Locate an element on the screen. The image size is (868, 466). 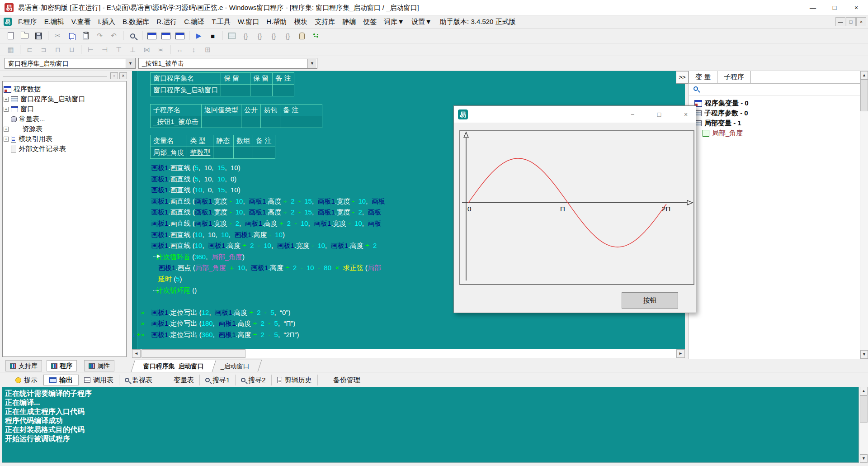
output-v-scrollbar: ▲ ▼ is located at coordinates (864, 425).